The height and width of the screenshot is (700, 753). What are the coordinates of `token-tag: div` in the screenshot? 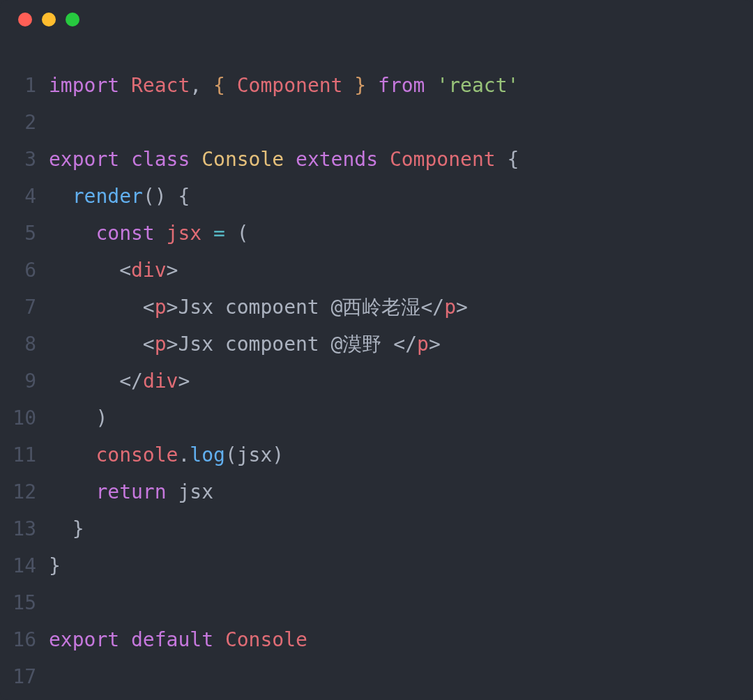 It's located at (160, 381).